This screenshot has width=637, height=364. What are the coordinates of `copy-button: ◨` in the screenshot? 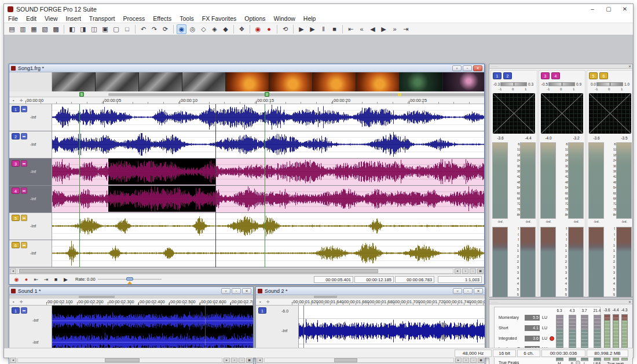 It's located at (83, 29).